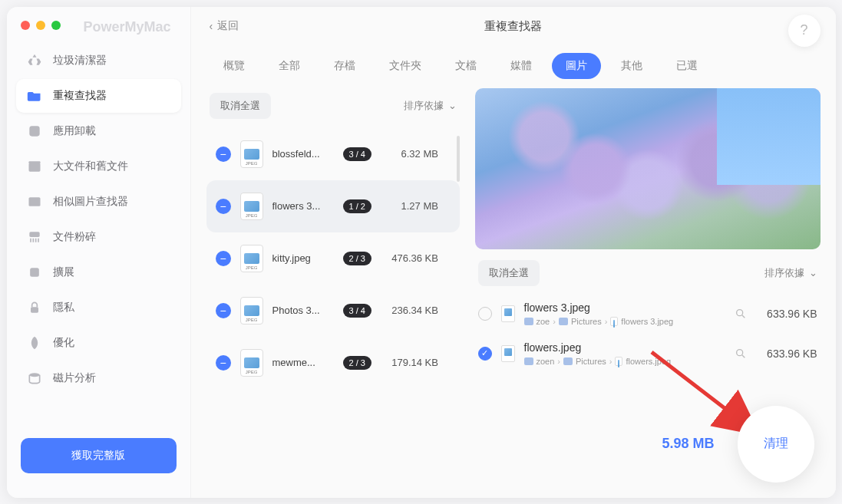 This screenshot has width=842, height=504. I want to click on sidebar-item-label: 隱私, so click(64, 308).